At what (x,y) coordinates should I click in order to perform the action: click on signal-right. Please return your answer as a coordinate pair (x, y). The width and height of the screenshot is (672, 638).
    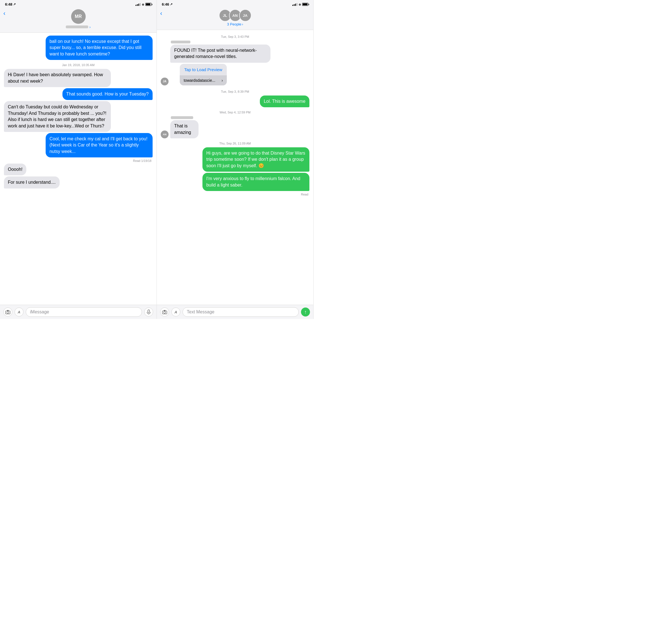
    Looking at the image, I should click on (295, 4).